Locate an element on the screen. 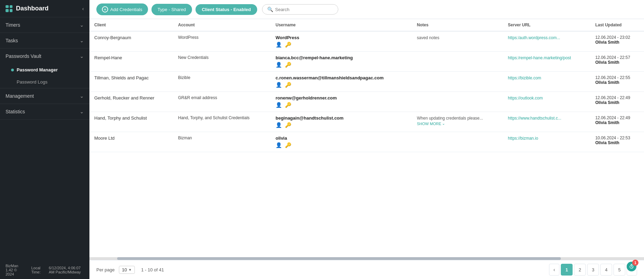  page-button-5: 5 is located at coordinates (619, 270).